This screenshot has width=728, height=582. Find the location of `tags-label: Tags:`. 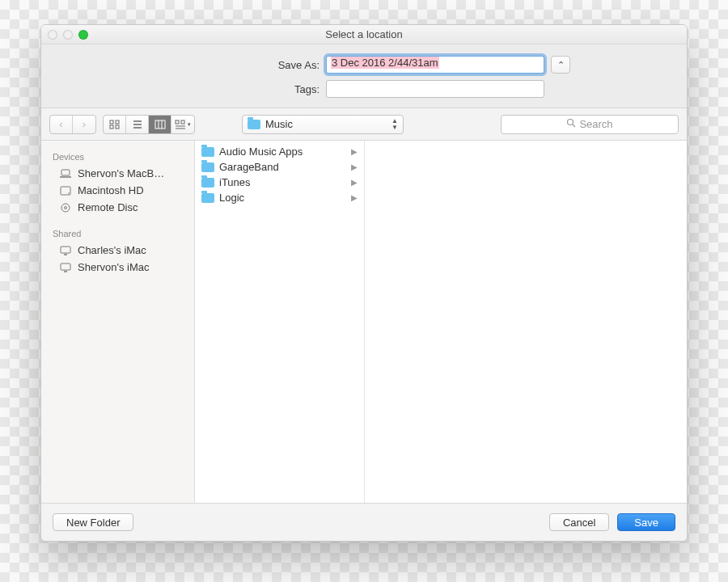

tags-label: Tags: is located at coordinates (239, 89).